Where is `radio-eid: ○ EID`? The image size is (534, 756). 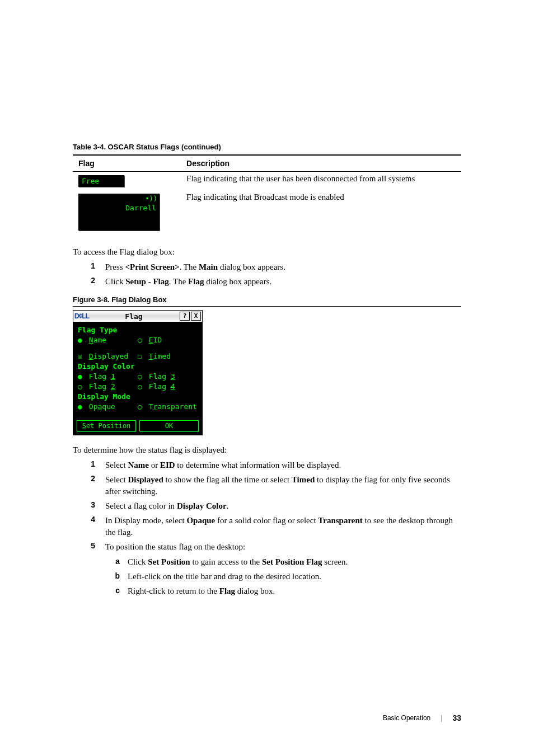
radio-eid: ○ EID is located at coordinates (168, 340).